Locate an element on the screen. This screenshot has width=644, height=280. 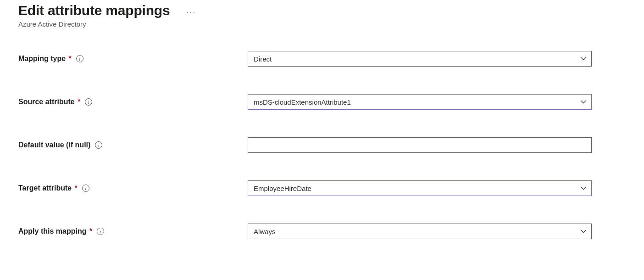
source-attribute-value: msDS-cloudExtensionAttribute1 is located at coordinates (302, 102).